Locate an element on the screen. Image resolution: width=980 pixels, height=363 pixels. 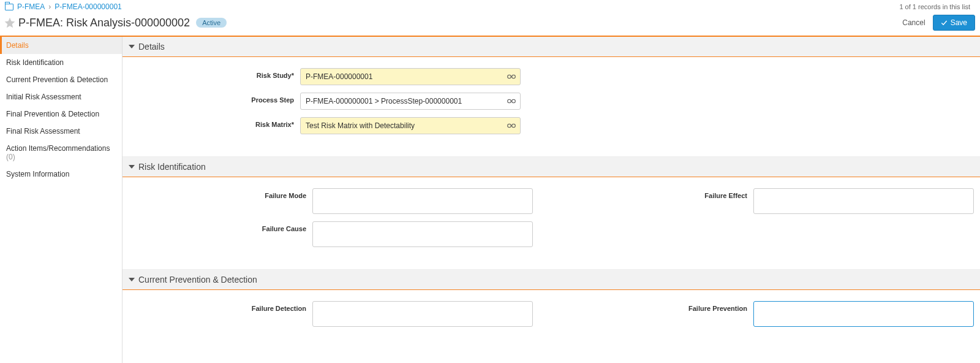
failure-effect-input is located at coordinates (864, 201).